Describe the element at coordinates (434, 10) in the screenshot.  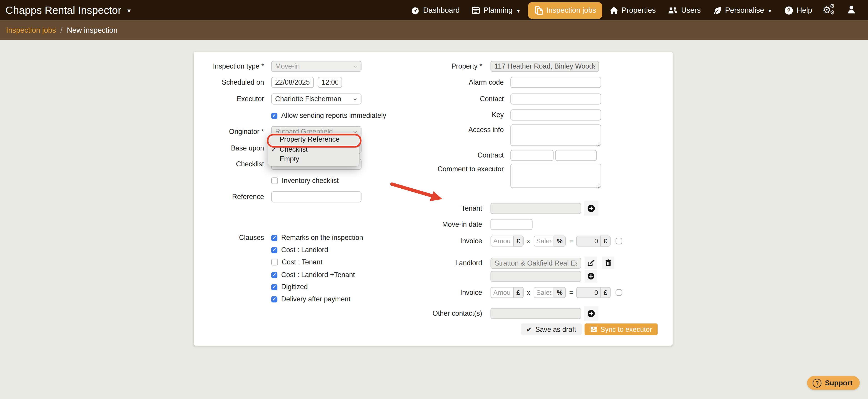
I see `top-navbar: Chapps Rental Inspector ▼ Dashboard Plan…` at that location.